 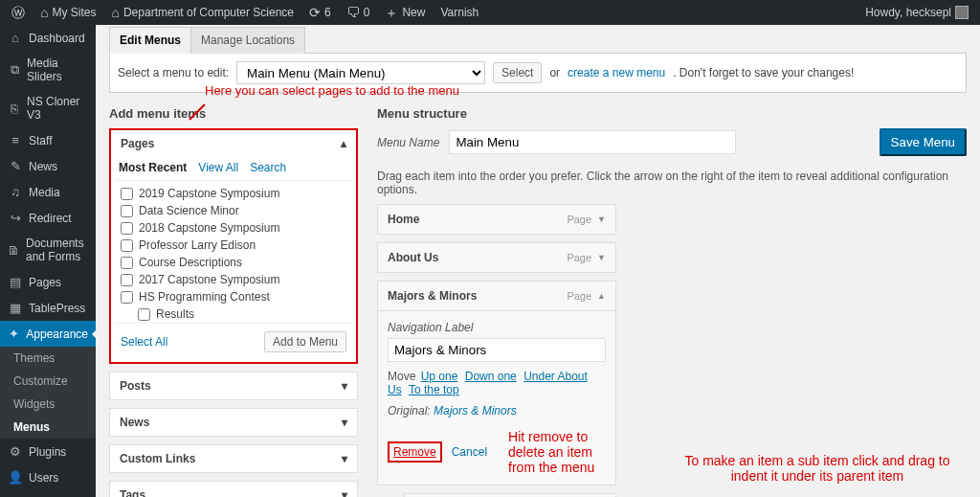 I want to click on posts-toggle: Posts, so click(x=234, y=386).